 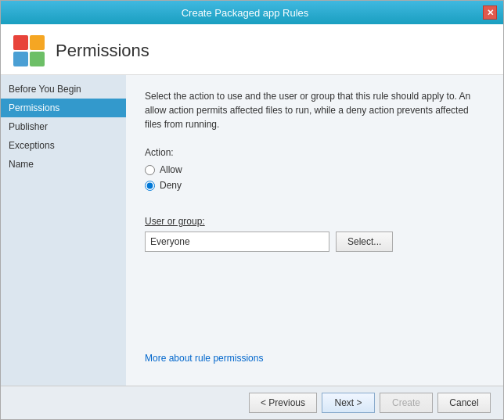 I want to click on radio-deny-option: Deny, so click(x=315, y=185).